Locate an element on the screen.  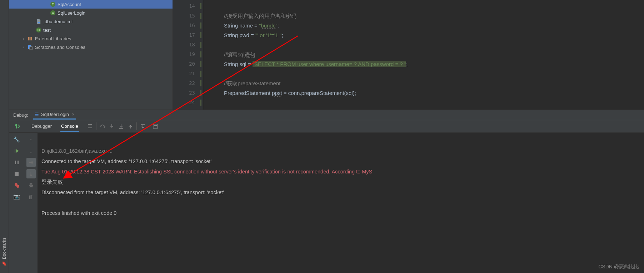
line-number: 24 is located at coordinates (188, 103).